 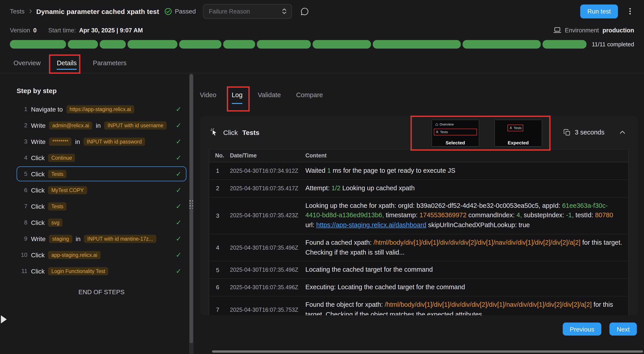 What do you see at coordinates (434, 205) in the screenshot?
I see `log-text-span: Looking up the cache for xpath: orgId: b…` at bounding box center [434, 205].